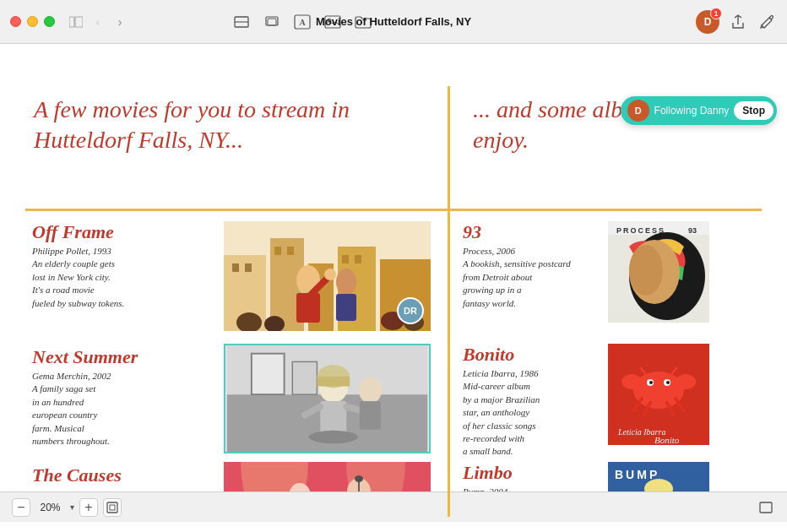  I want to click on minimize-button, so click(32, 22).